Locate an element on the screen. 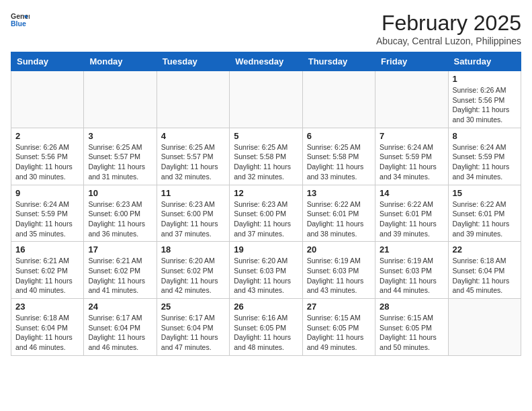 This screenshot has height=411, width=532. calendar-cell: 19Sunrise: 6:20 AM Sunset: 6:03 PM Dayli… is located at coordinates (266, 270).